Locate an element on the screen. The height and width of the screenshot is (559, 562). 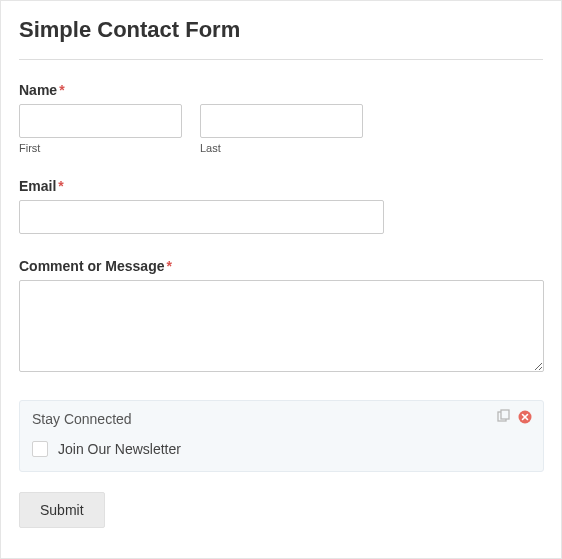
panel-actions is located at coordinates (514, 417).